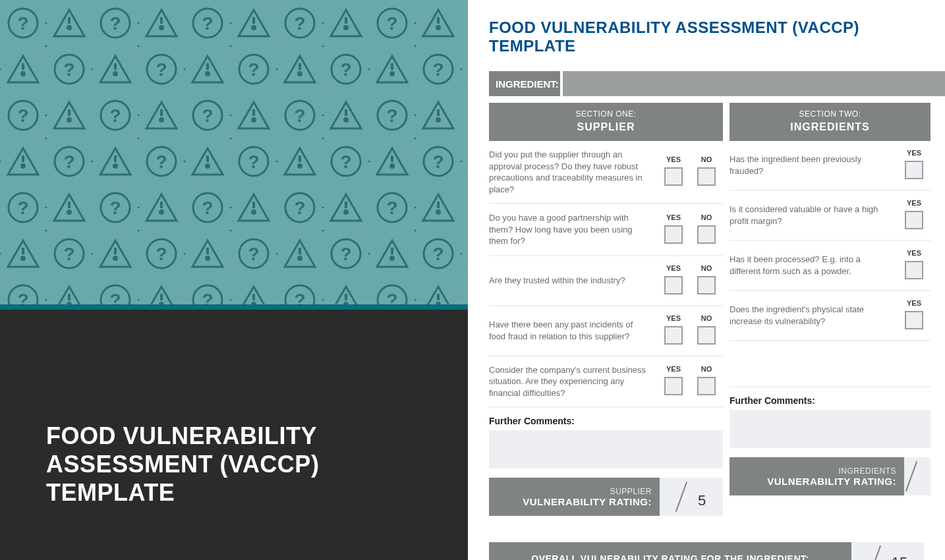 The image size is (945, 560). I want to click on question-text: Are they trusted within the industry?, so click(573, 281).